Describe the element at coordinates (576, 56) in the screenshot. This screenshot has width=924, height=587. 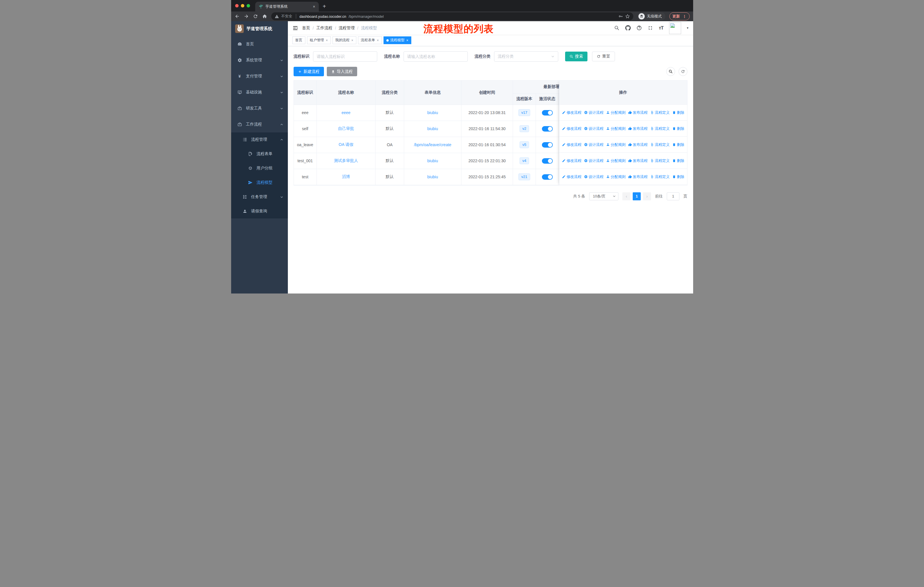
I see `search-button: 搜索` at that location.